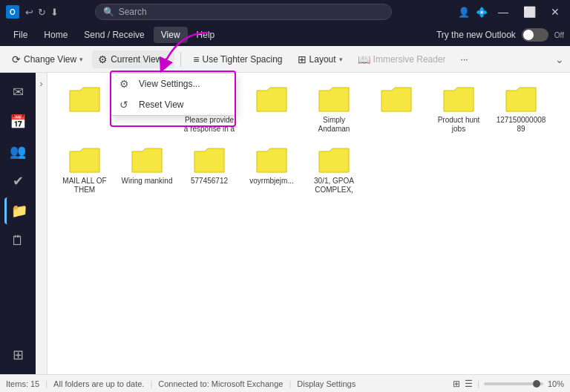  I want to click on title-bar: O ↩ ↻ ⬇ 🔍 Search 👤 💠 — ⬜ ✕, so click(285, 12).